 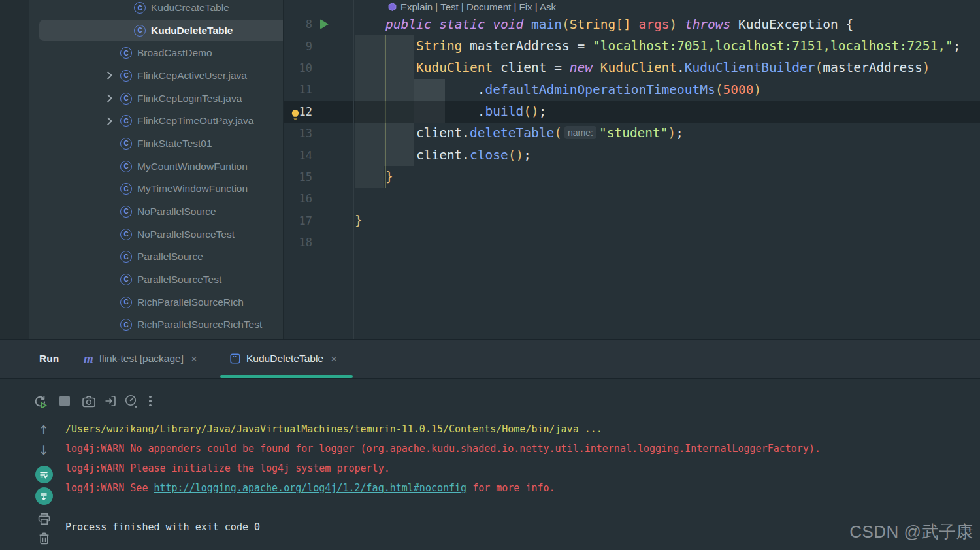 What do you see at coordinates (679, 133) in the screenshot?
I see `code-token: ;` at bounding box center [679, 133].